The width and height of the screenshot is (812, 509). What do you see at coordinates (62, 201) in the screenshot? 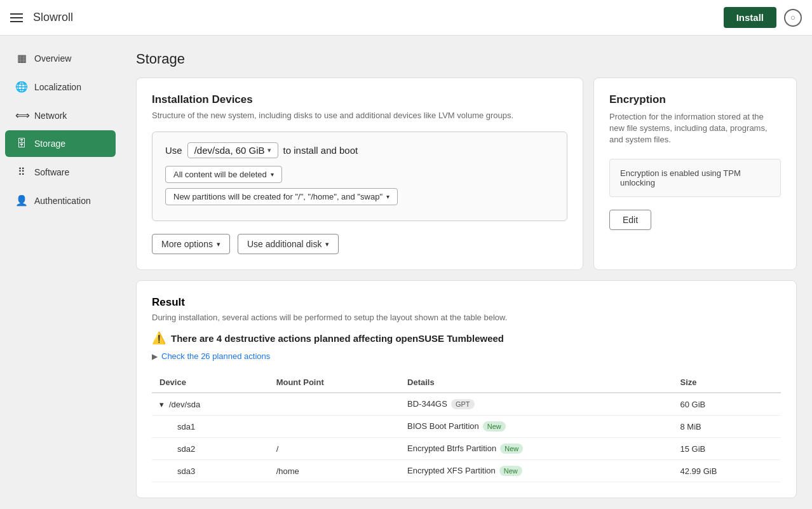
I see `sidebar-item-label: Authentication` at bounding box center [62, 201].